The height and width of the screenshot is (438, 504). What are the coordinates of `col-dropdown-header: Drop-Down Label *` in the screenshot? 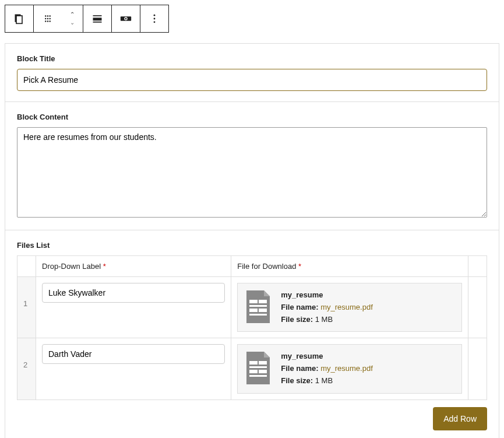 It's located at (134, 267).